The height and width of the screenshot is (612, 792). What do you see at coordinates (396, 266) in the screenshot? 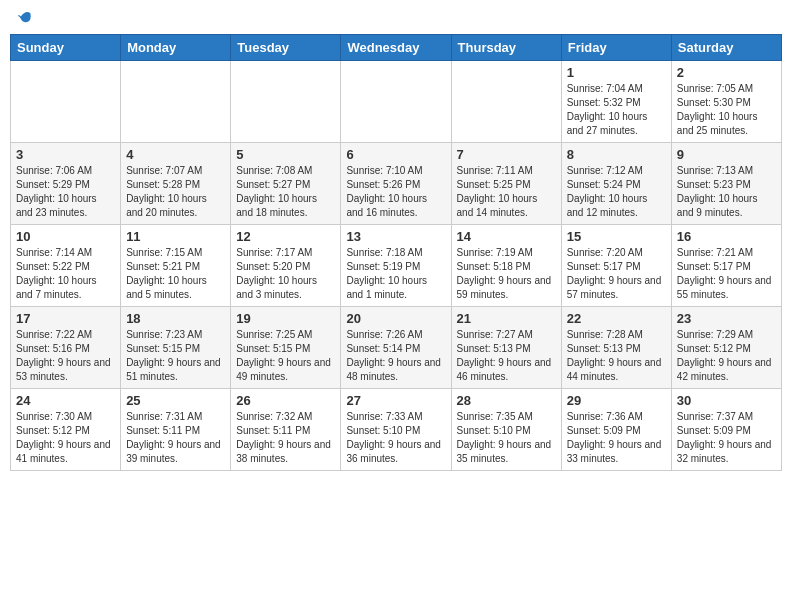
I see `calendar-cell: 13Sunrise: 7:18 AM Sunset: 5:19 PM Dayli…` at bounding box center [396, 266].